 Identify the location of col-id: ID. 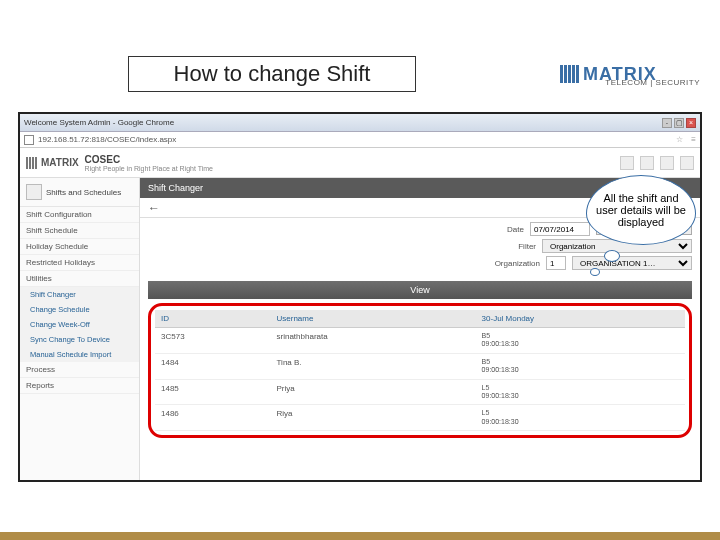
(213, 319).